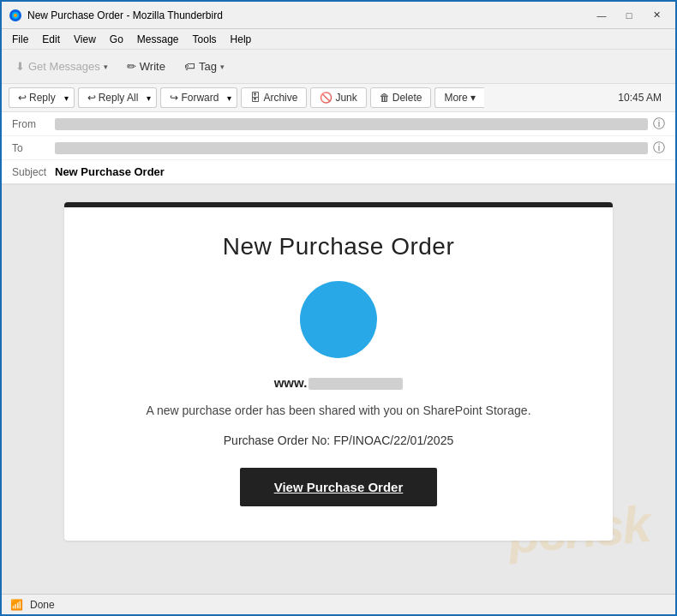  What do you see at coordinates (602, 15) in the screenshot?
I see `minimize-button: —` at bounding box center [602, 15].